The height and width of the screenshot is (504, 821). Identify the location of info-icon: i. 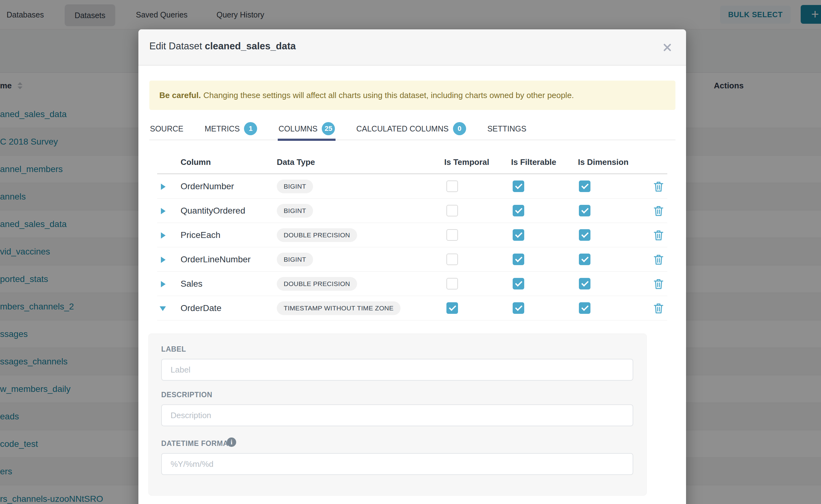
(231, 442).